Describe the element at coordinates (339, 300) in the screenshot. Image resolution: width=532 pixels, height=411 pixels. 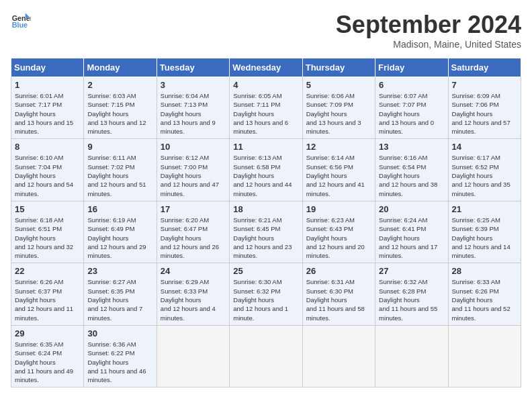
I see `day-info: Sunrise: 6:31 AM Sunset: 6:30 PM Dayligh…` at that location.